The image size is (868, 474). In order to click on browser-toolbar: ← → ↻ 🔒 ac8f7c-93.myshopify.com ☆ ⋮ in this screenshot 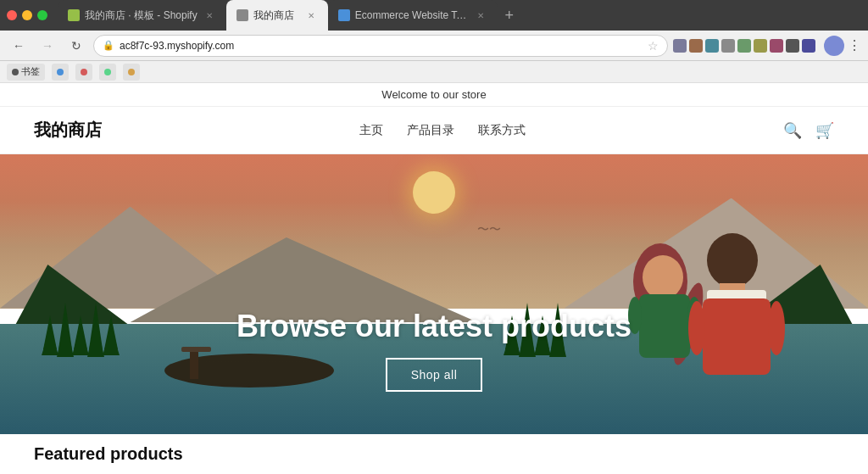, I will do `click(434, 46)`.